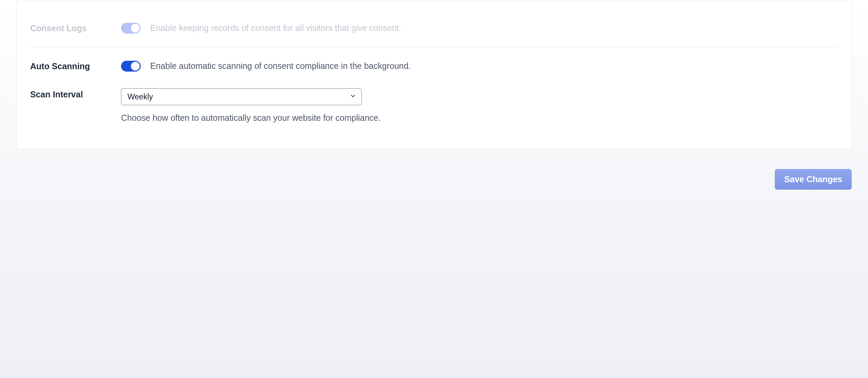 The height and width of the screenshot is (378, 868). I want to click on consent-logs-description: Enable keeping records of consent for al…, so click(276, 28).